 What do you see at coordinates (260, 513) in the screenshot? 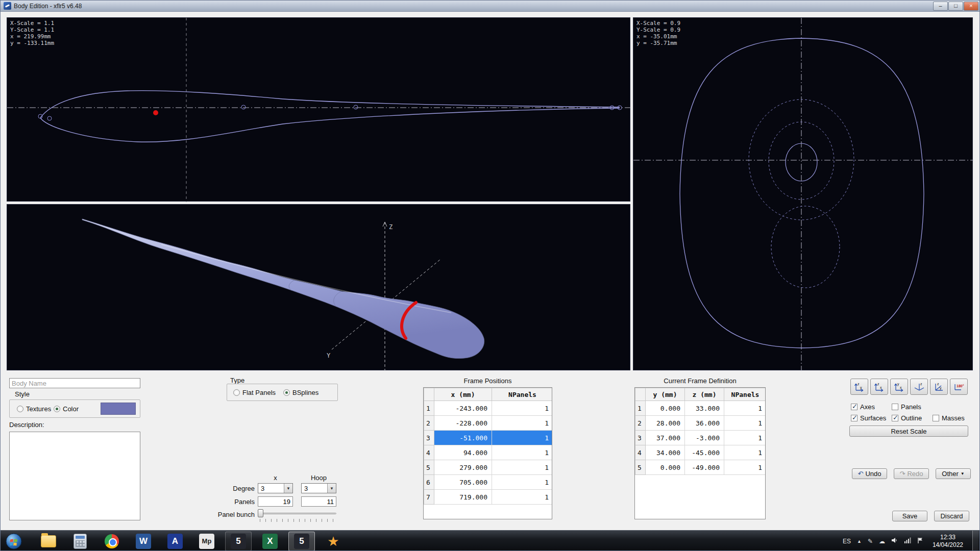
I see `slider-handle` at bounding box center [260, 513].